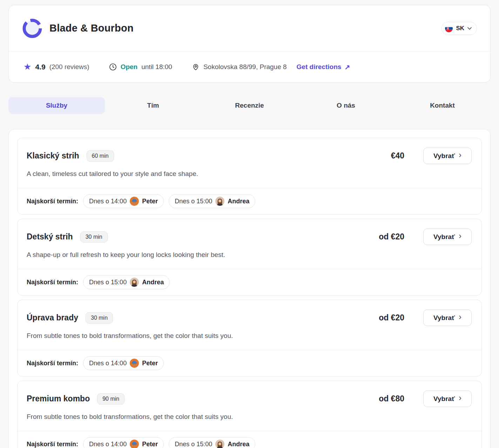 The height and width of the screenshot is (448, 499). Describe the element at coordinates (250, 406) in the screenshot. I see `service-summary: Premium kombo 90 min od €80 Vybrať › Fro…` at that location.